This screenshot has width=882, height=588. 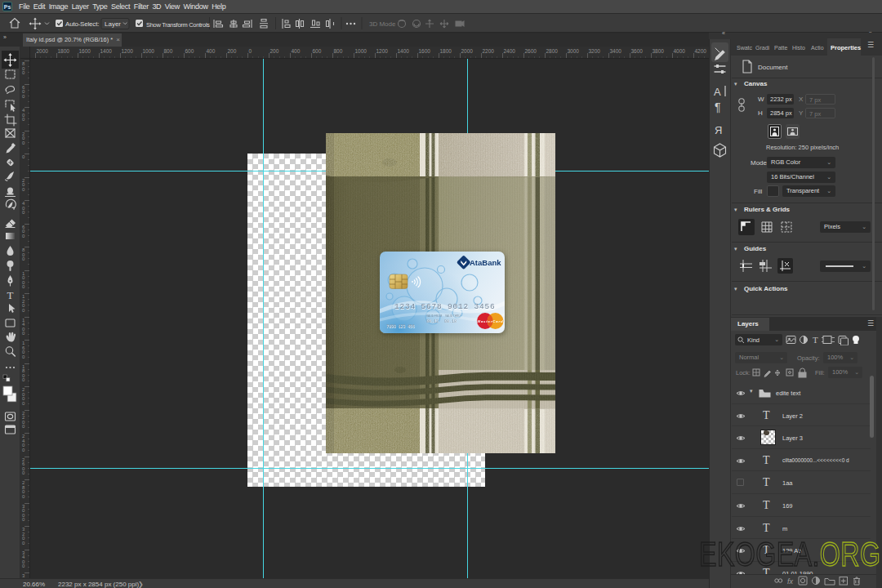 I want to click on svg-text: MasterCard, so click(x=490, y=322).